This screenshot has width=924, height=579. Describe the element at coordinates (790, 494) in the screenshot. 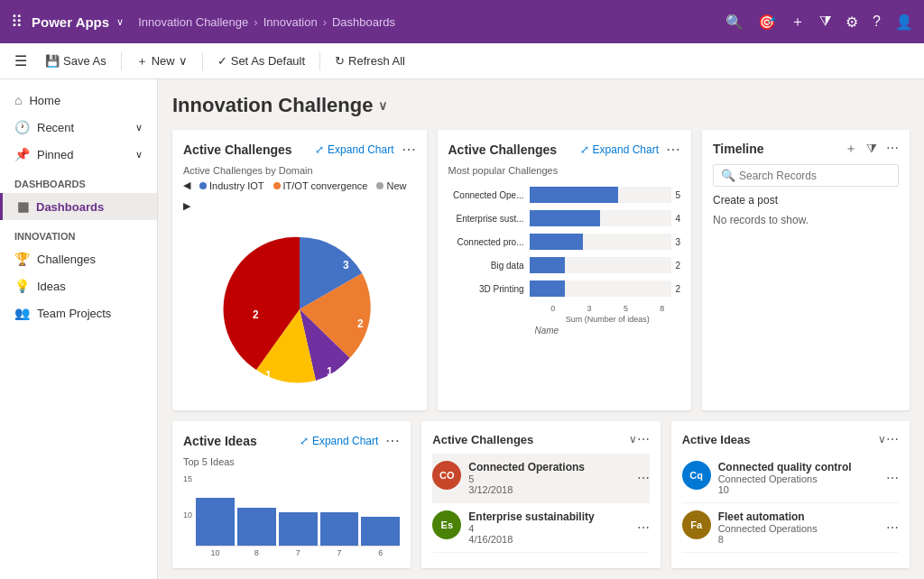

I see `active-ideas-list-card: Active Ideas ∨ ⋯ Cq Connected quality co…` at that location.